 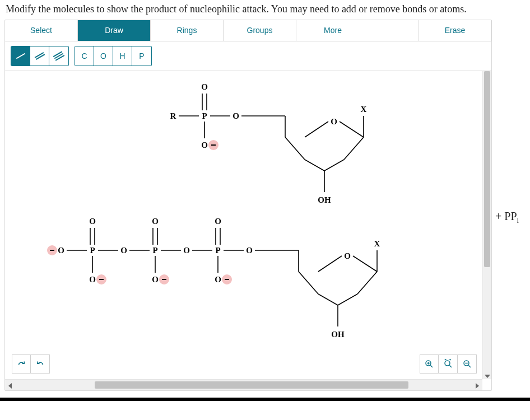 I want to click on molecule-top: R P O O O, so click(x=269, y=143).